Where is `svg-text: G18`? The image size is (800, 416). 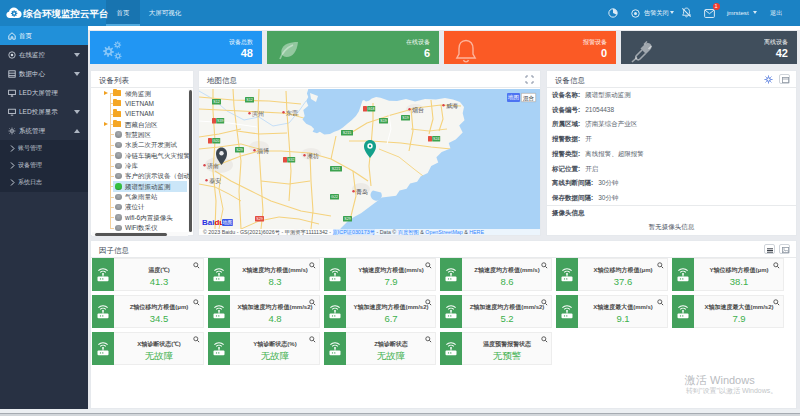 svg-text: G18 is located at coordinates (372, 109).